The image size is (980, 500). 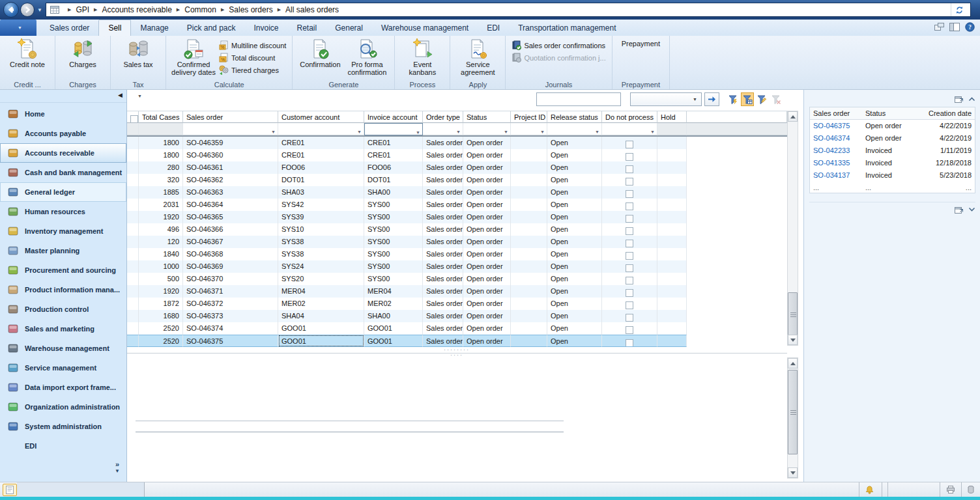 I want to click on forward-button, so click(x=27, y=10).